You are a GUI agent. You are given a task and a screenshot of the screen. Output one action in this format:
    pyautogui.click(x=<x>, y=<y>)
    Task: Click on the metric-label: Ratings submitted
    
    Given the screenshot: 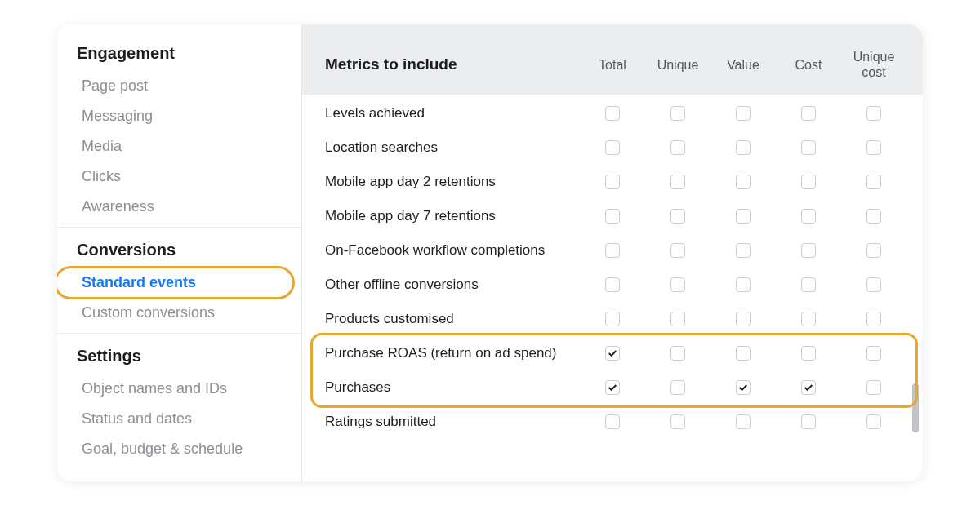 What is the action you would take?
    pyautogui.click(x=452, y=422)
    